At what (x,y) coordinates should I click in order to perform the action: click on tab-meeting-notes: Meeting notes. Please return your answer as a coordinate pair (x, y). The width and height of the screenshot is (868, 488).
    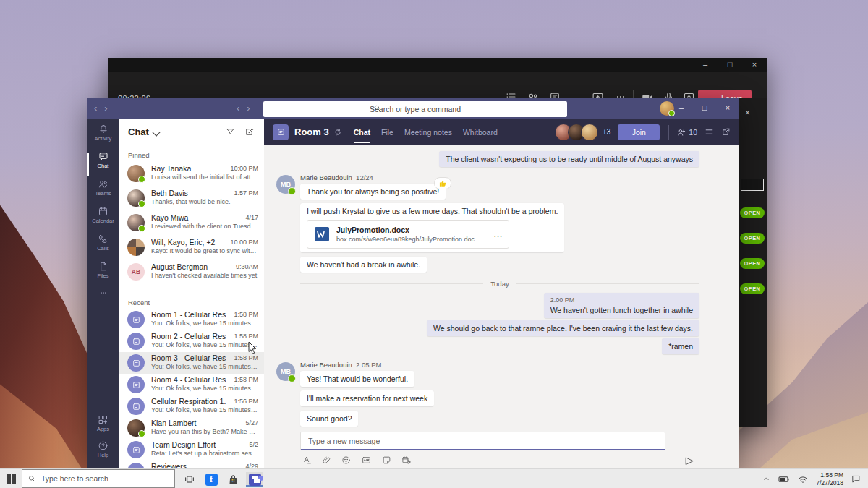
    Looking at the image, I should click on (428, 132).